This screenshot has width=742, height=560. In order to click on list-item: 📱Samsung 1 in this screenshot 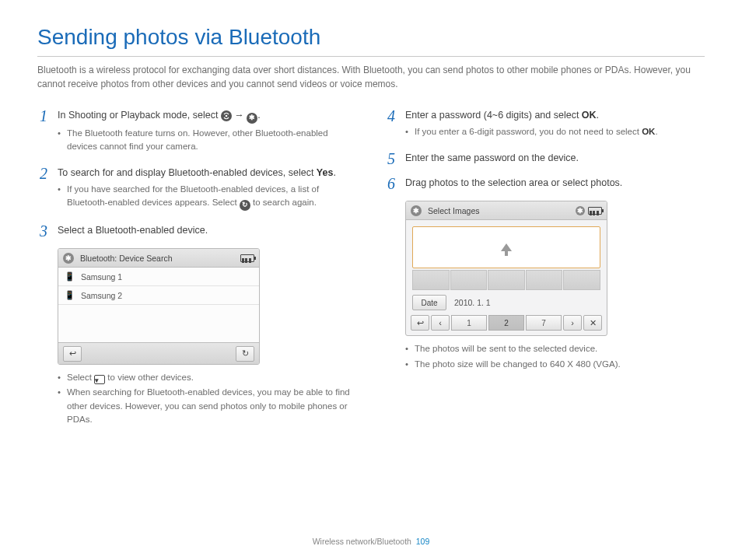, I will do `click(159, 277)`.